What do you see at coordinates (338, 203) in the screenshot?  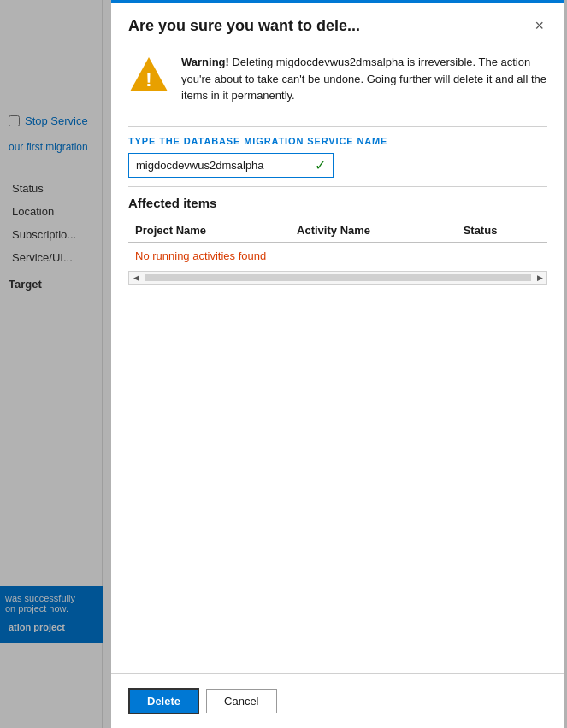 I see `affected-items-title: Affected items` at bounding box center [338, 203].